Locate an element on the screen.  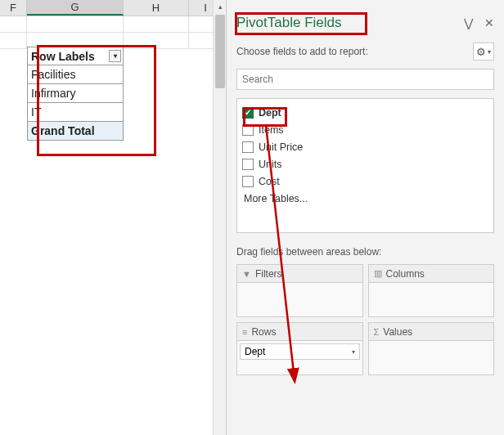
subtitle-text: Choose fields to add to report: is located at coordinates (303, 52).